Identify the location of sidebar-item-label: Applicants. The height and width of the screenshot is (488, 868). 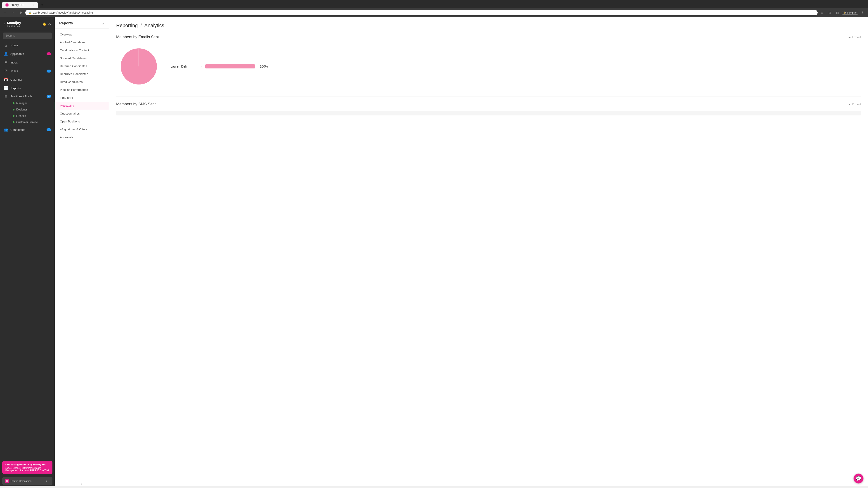
(27, 54).